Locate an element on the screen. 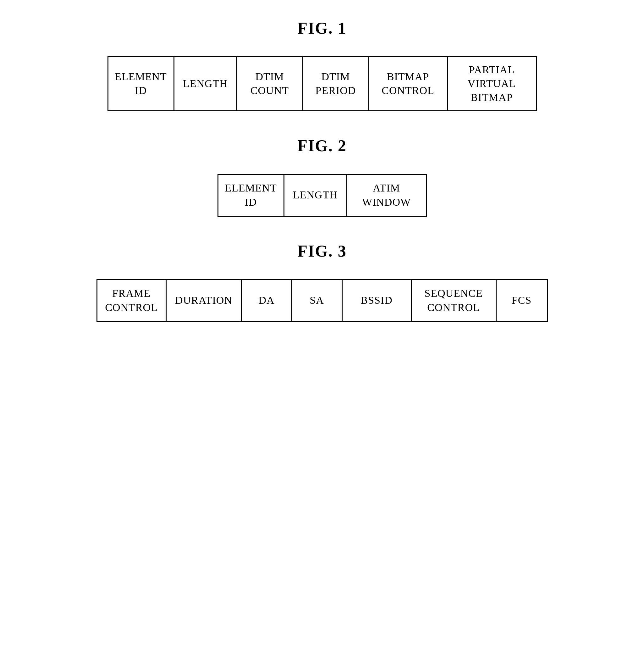 This screenshot has width=644, height=649. fig2-title: FIG. 2 is located at coordinates (322, 146).